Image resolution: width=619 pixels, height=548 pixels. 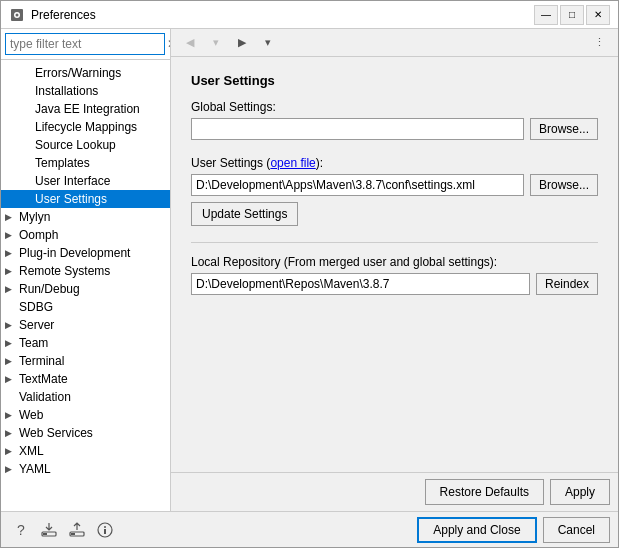 I want to click on sidebar-item-label: Templates, so click(x=62, y=163).